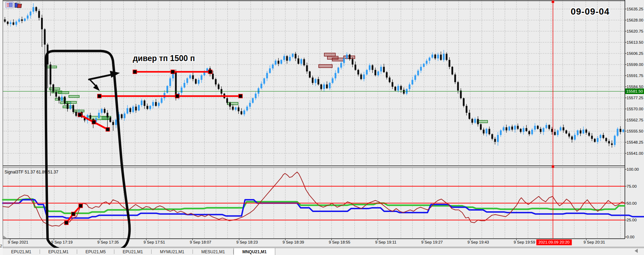 This screenshot has height=255, width=644. What do you see at coordinates (108, 242) in the screenshot?
I see `time-label: 9 Sep 17:35` at bounding box center [108, 242].